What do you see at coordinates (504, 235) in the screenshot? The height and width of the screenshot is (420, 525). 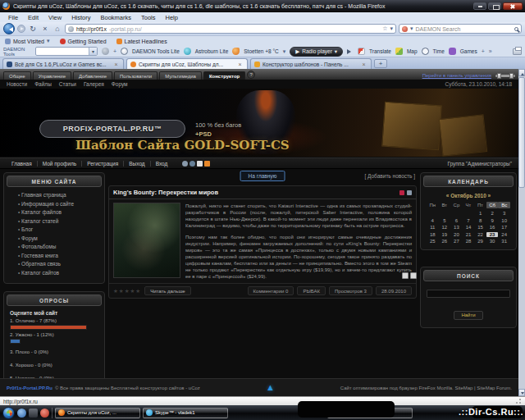 I see `calendar-date: 24` at bounding box center [504, 235].